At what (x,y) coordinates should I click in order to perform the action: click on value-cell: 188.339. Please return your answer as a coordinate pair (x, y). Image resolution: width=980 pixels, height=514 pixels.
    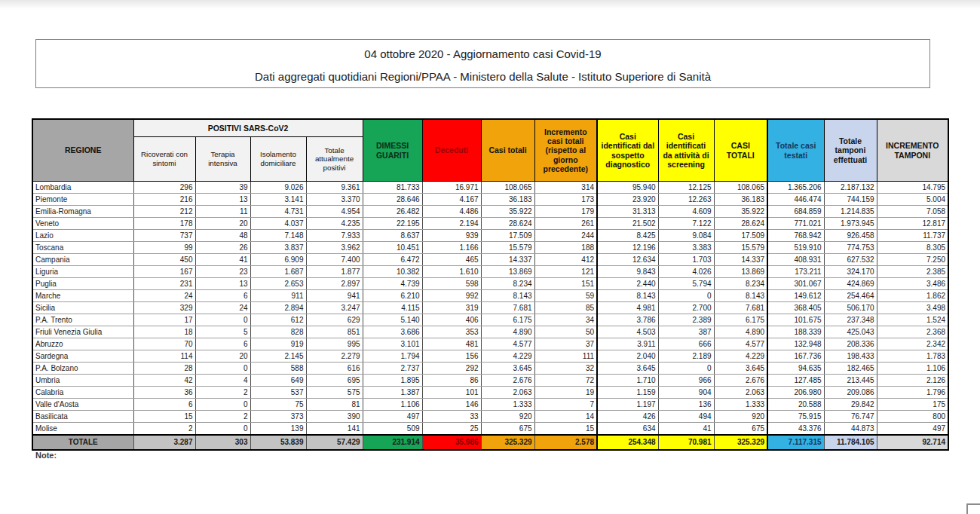
    Looking at the image, I should click on (796, 332).